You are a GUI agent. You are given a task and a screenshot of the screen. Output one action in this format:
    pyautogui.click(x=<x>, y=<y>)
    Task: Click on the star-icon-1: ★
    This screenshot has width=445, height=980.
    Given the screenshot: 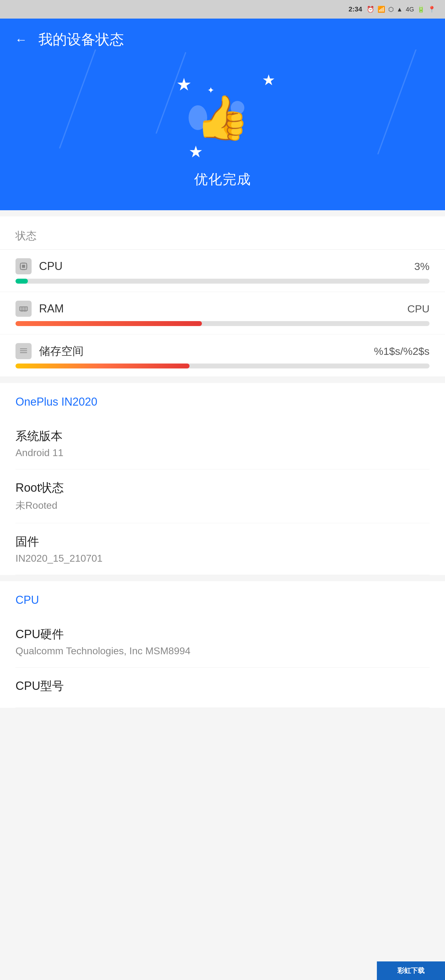 What is the action you would take?
    pyautogui.click(x=184, y=84)
    